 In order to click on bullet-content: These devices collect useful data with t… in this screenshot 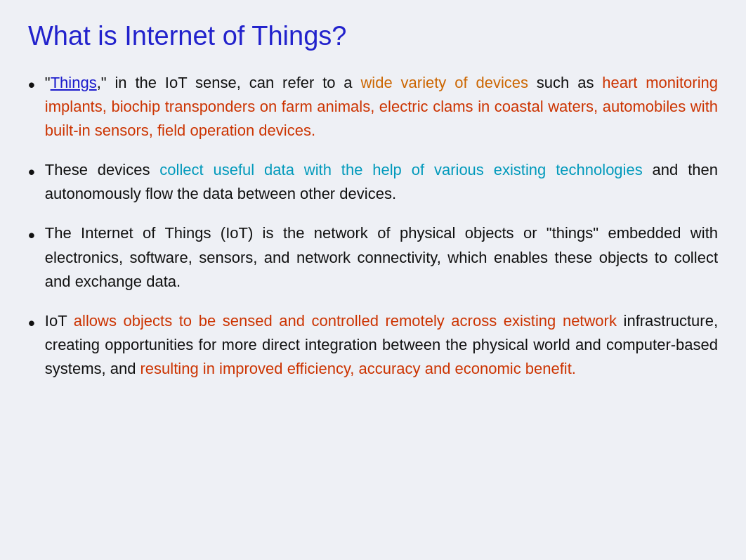, I will do `click(381, 182)`.